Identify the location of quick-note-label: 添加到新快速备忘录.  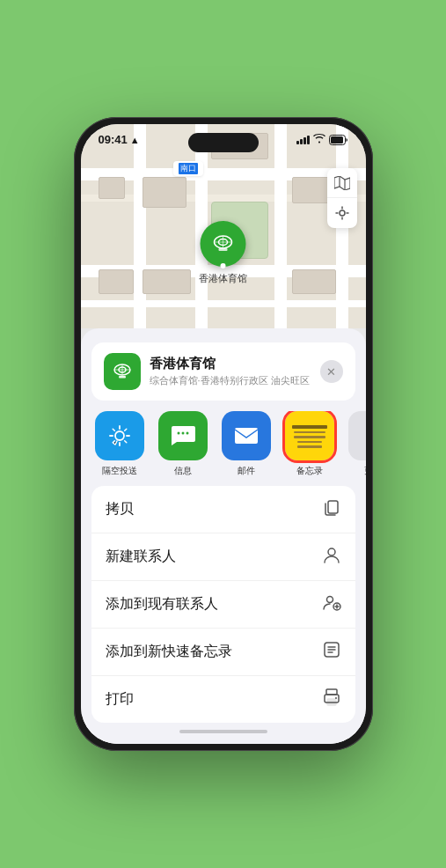
(169, 651).